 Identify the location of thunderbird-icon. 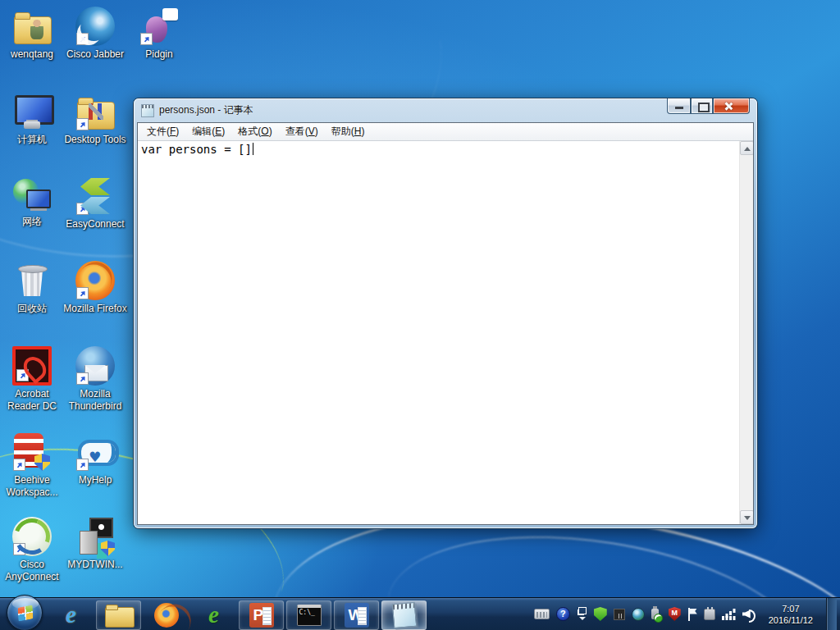
(95, 366).